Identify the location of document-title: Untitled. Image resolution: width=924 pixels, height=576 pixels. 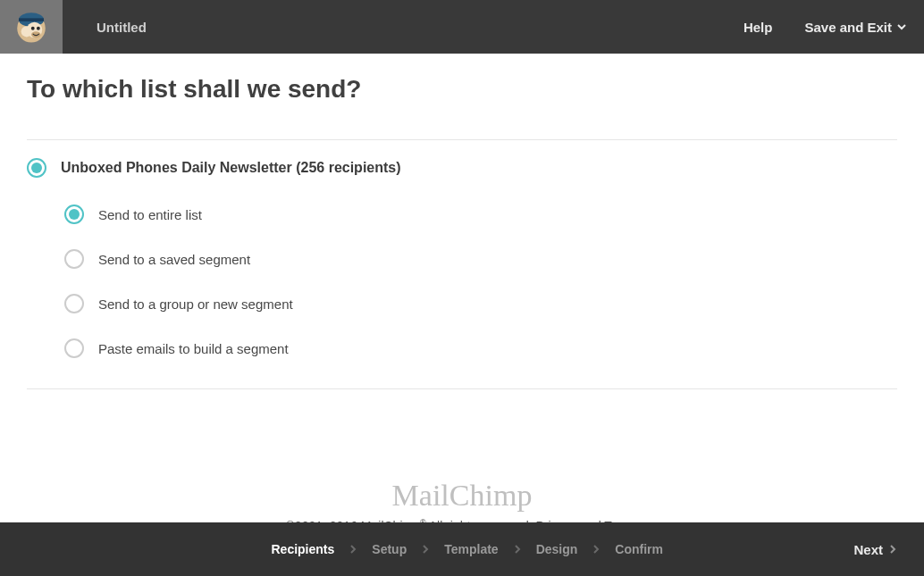
(122, 27).